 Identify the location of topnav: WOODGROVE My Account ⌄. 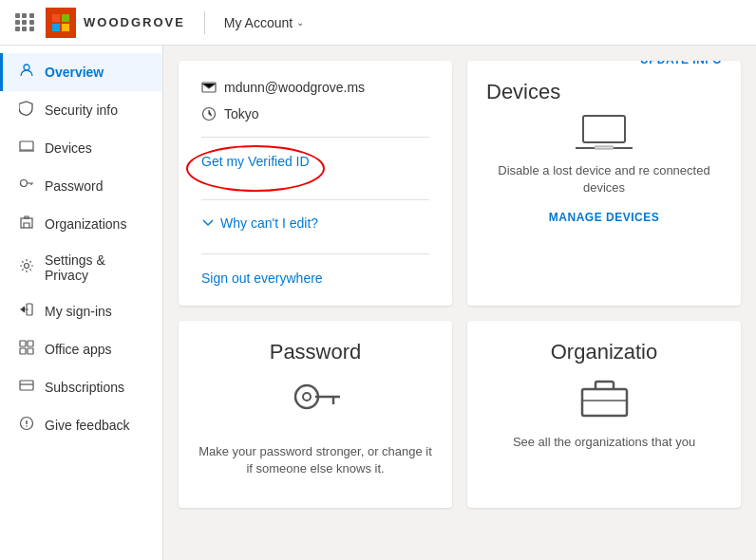
(378, 23).